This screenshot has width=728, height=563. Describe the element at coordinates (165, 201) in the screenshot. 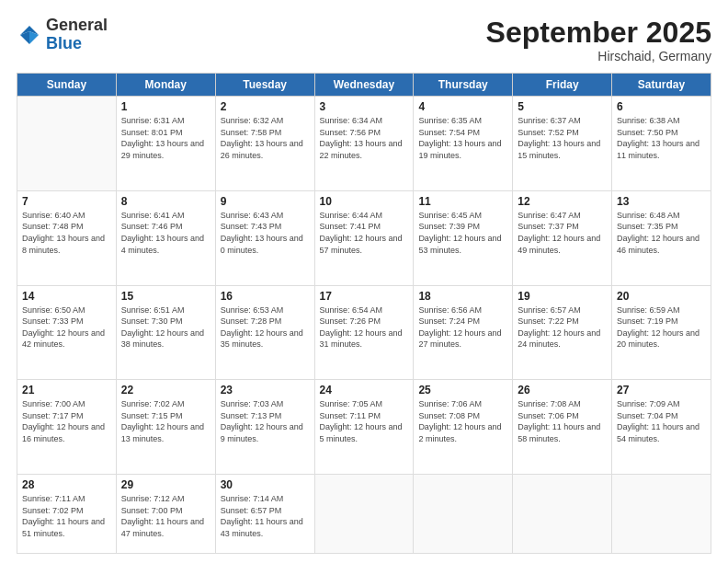

I see `day-number: 8` at that location.